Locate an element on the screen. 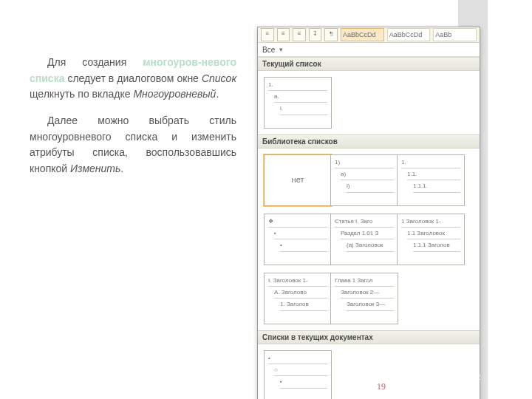 The height and width of the screenshot is (399, 532). list-thumb-none: нет is located at coordinates (298, 180).